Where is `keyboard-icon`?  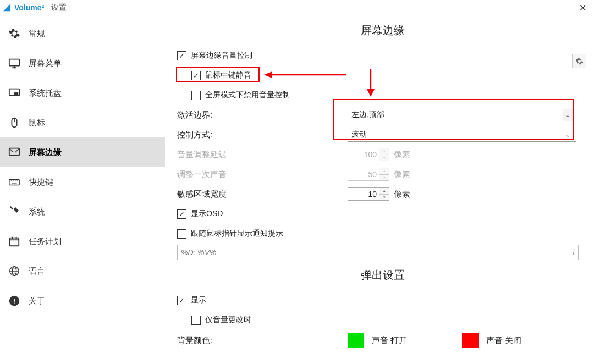 keyboard-icon is located at coordinates (14, 182).